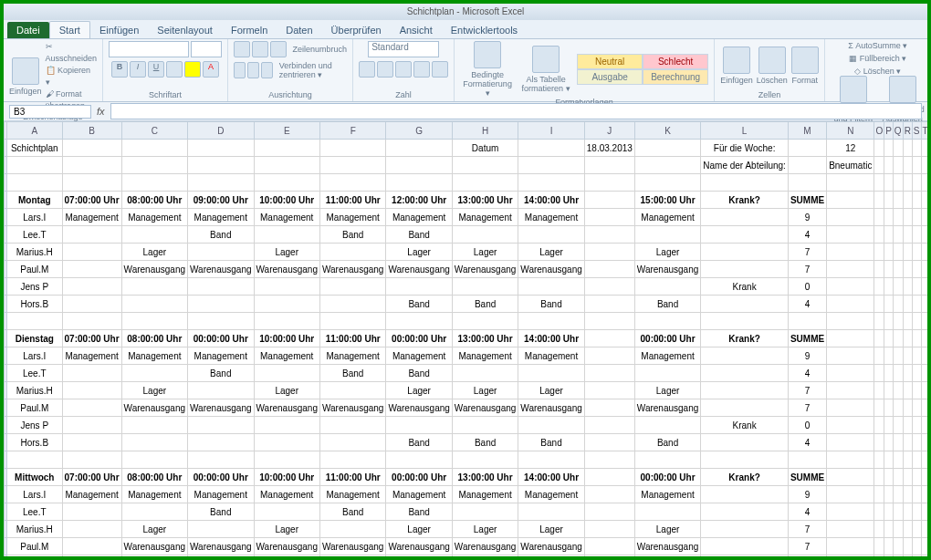 Image resolution: width=931 pixels, height=560 pixels. What do you see at coordinates (466, 166) in the screenshot?
I see `table-row: Name der Abteilung:Bneumatic` at bounding box center [466, 166].